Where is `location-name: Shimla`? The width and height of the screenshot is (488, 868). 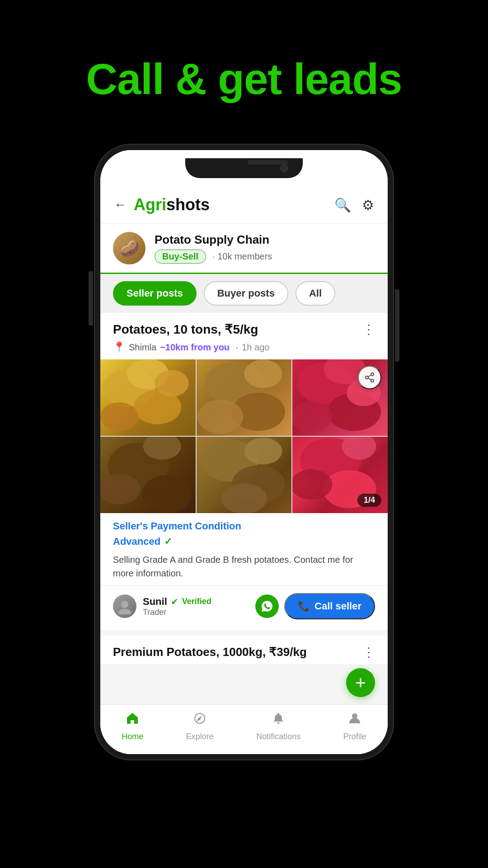 location-name: Shimla is located at coordinates (143, 347).